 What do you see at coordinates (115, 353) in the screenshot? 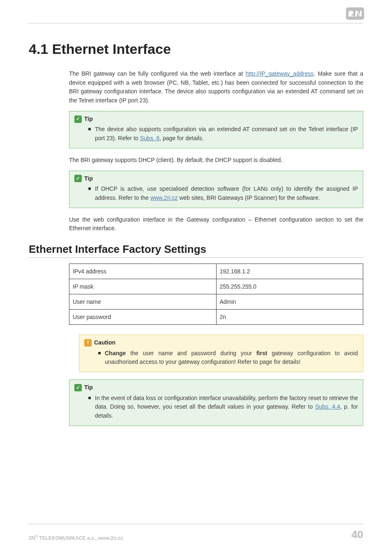
I see `text-strong: Change` at bounding box center [115, 353].